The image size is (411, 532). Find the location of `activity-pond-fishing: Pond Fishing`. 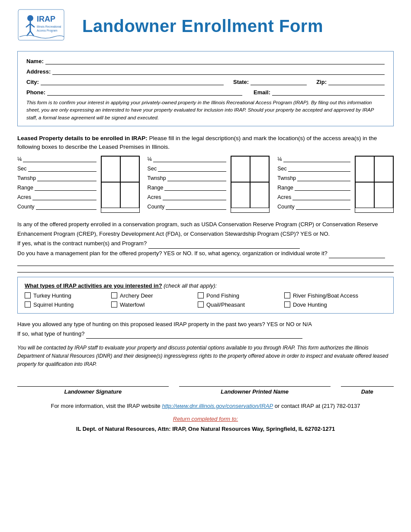

activity-pond-fishing: Pond Fishing is located at coordinates (241, 296).